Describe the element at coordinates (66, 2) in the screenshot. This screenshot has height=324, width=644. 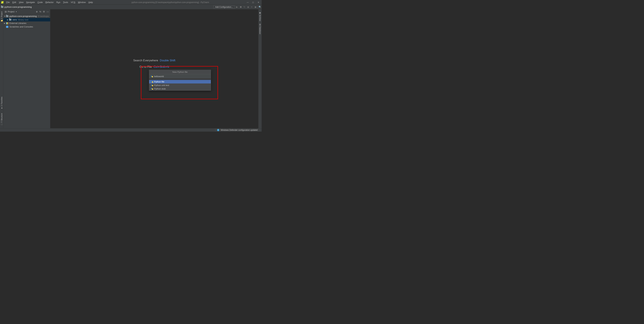
I see `menu-tools: Tools` at that location.